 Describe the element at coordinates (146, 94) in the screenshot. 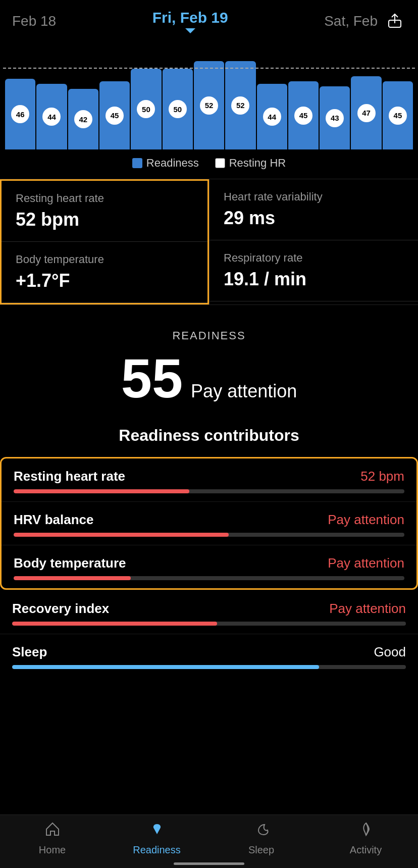

I see `chart-bar-4: 50` at that location.